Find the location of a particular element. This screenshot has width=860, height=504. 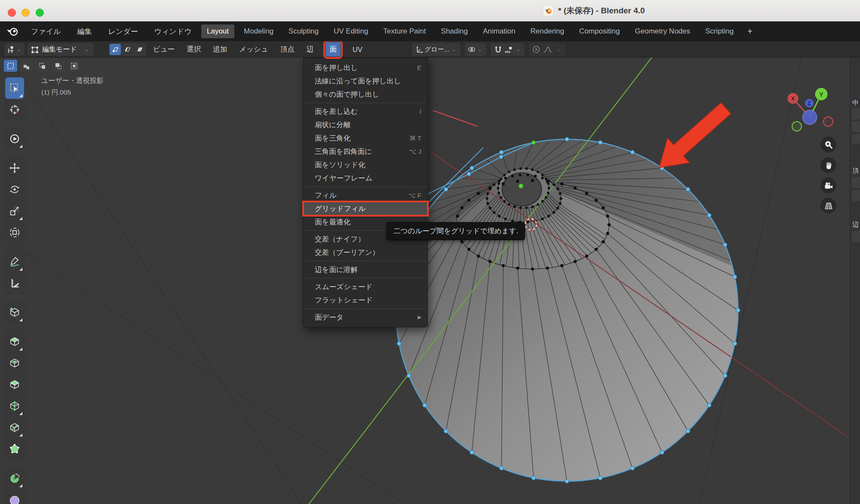

select-mode-buttons is located at coordinates (127, 49).